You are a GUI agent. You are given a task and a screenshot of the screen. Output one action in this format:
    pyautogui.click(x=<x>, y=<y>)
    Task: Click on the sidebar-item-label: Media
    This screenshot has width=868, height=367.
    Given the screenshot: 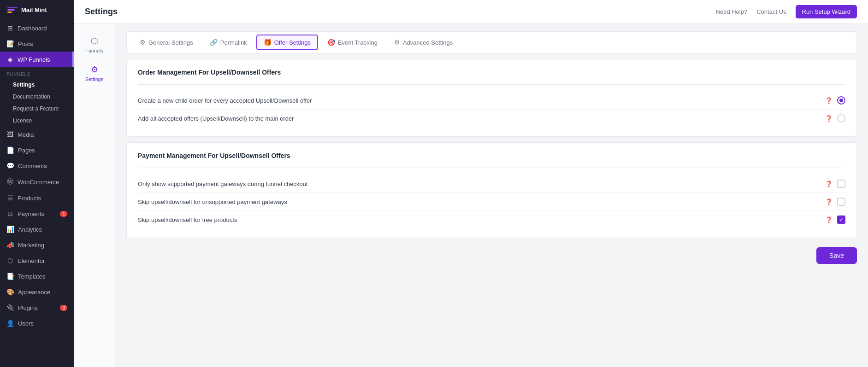 What is the action you would take?
    pyautogui.click(x=26, y=134)
    